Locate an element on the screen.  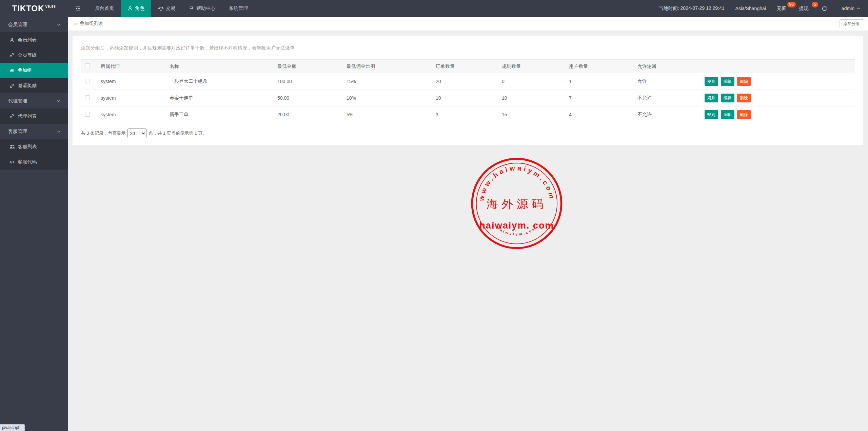
cell-orders: 10 is located at coordinates (465, 98).